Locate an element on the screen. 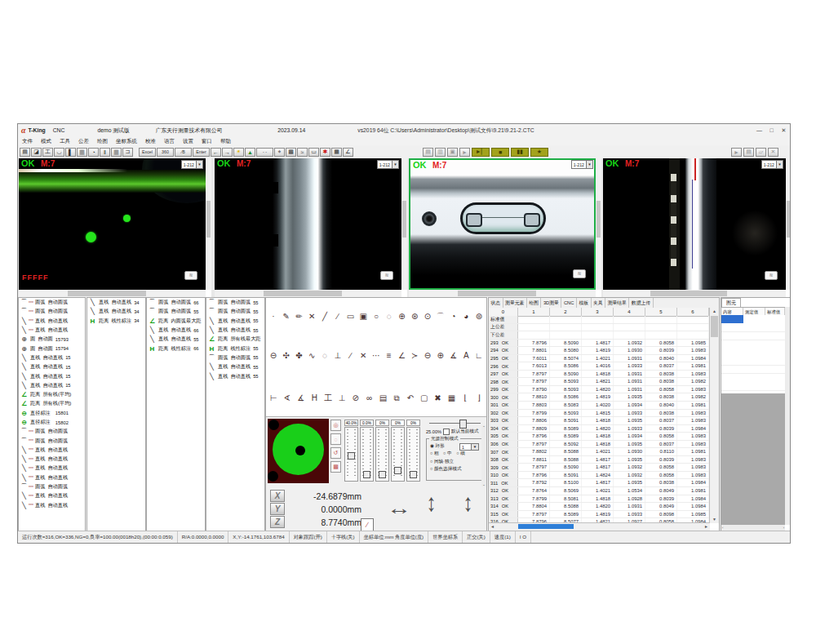 This screenshot has height=644, width=816. toolbar-button-icon: ▦ is located at coordinates (336, 152).